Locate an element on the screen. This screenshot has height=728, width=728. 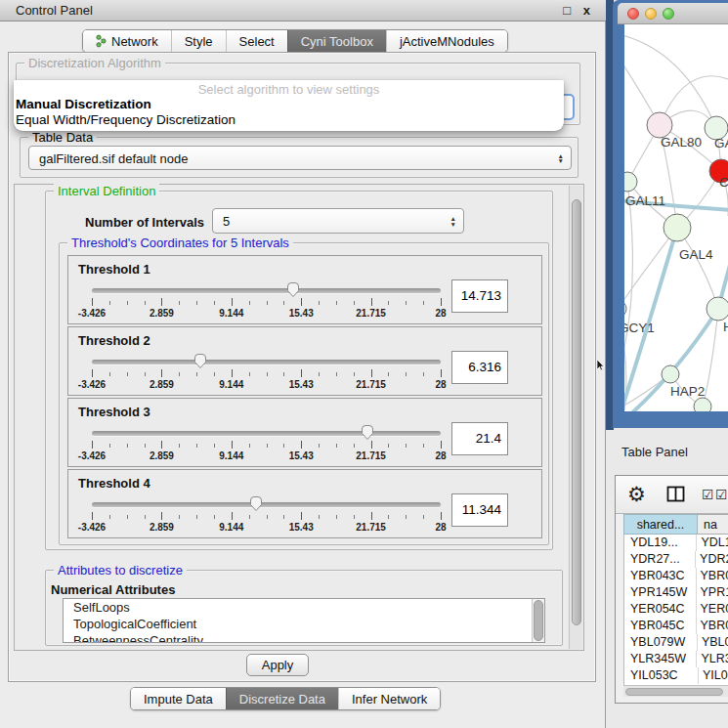
number-of-intervals-combobox: 5 ▲▼ is located at coordinates (338, 221).